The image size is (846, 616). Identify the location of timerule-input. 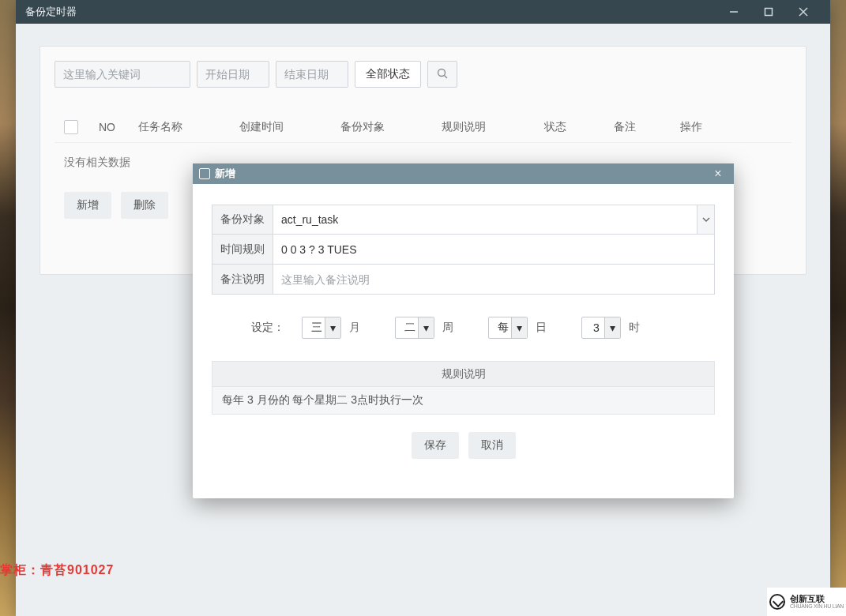
(494, 250).